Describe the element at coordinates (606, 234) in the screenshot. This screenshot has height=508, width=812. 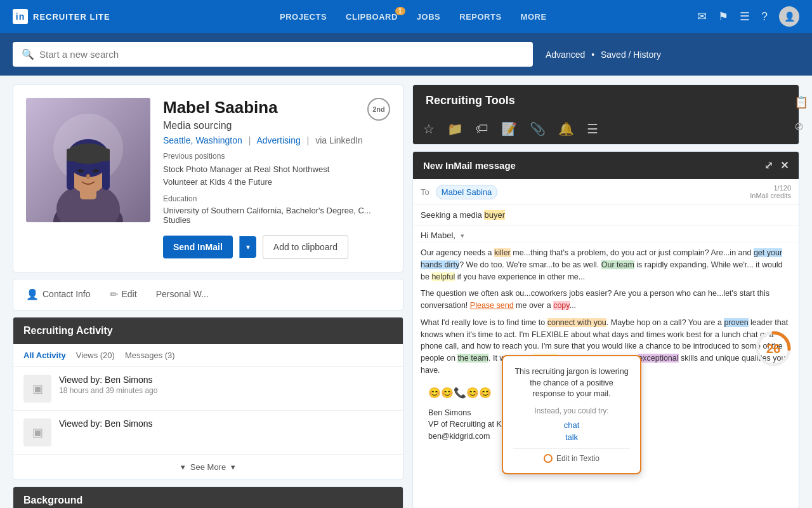
I see `inmail-greeting: Hi Mabel, ▾` at that location.